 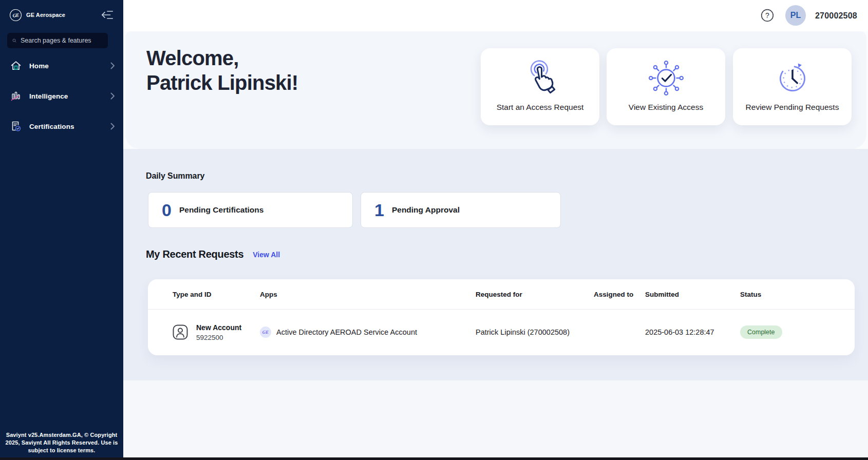 What do you see at coordinates (347, 332) in the screenshot?
I see `app-name: Active Directory AEROAD Service Account` at bounding box center [347, 332].